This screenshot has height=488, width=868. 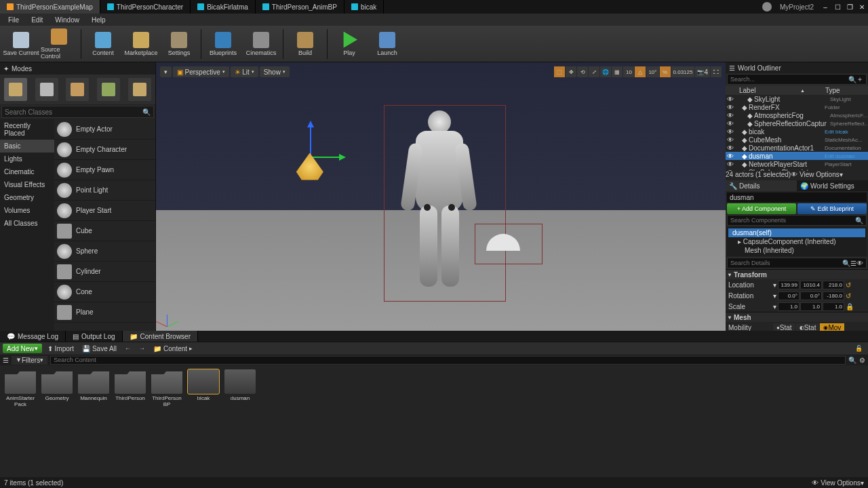 I want to click on scale-x: 1.0, so click(x=789, y=306).